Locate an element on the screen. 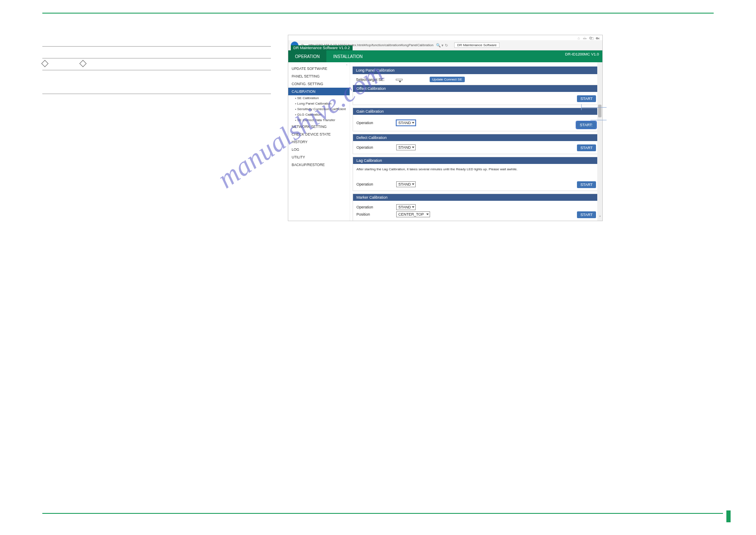 This screenshot has height=535, width=756. defect-start-button: START is located at coordinates (587, 148).